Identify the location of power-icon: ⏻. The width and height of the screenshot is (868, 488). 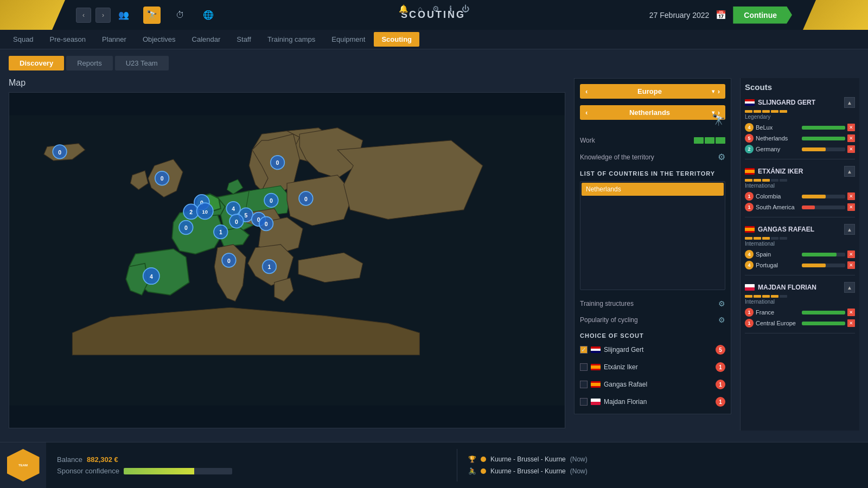
(465, 9).